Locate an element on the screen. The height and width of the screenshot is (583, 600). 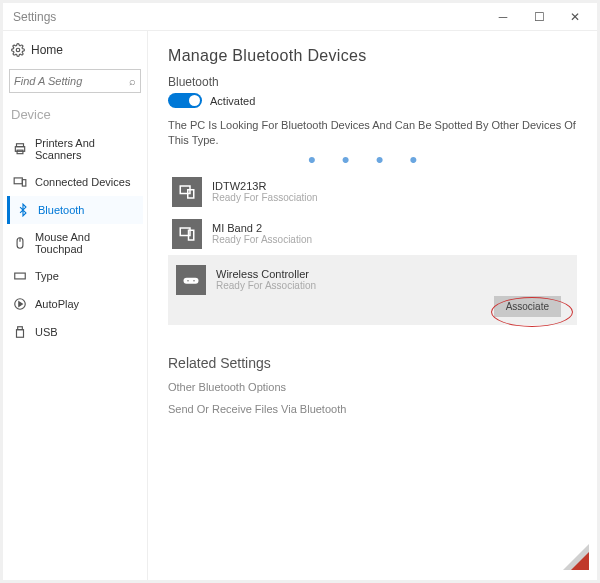
device-status: Ready For Fassociation is located at coordinates (265, 198).